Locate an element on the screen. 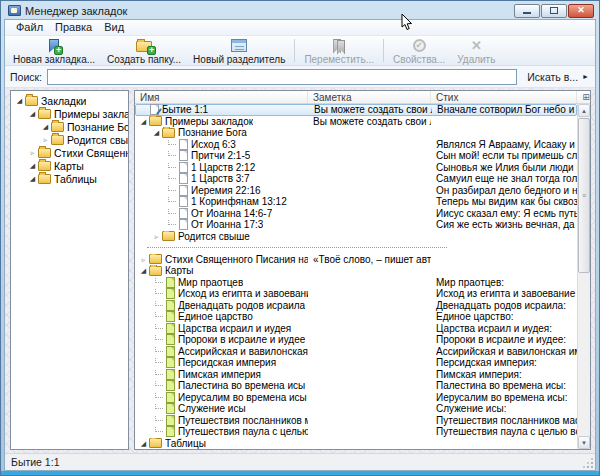  table-row: Ассирийская и вавилонская империиАссирий… is located at coordinates (356, 352).